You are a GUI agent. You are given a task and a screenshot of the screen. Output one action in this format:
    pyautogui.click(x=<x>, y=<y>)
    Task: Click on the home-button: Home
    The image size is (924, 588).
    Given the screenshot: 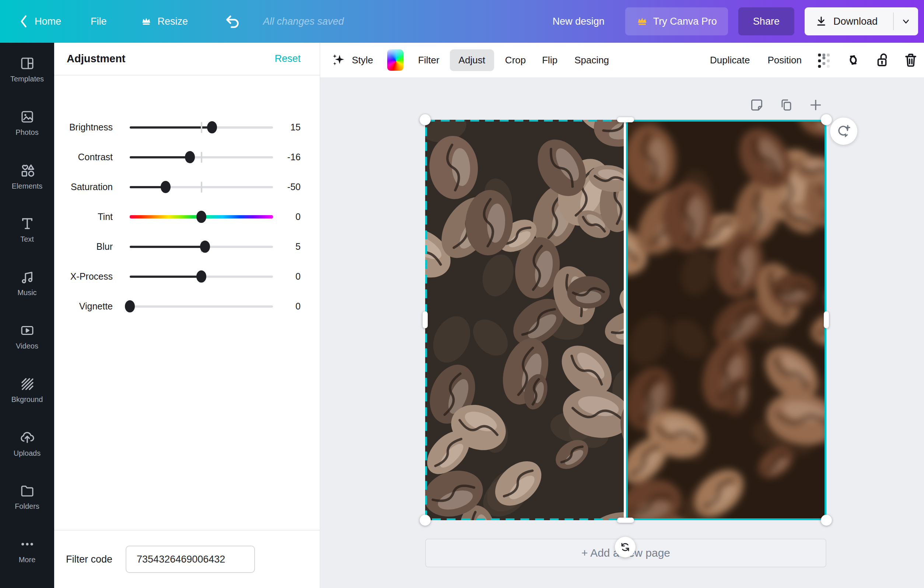 What is the action you would take?
    pyautogui.click(x=40, y=21)
    